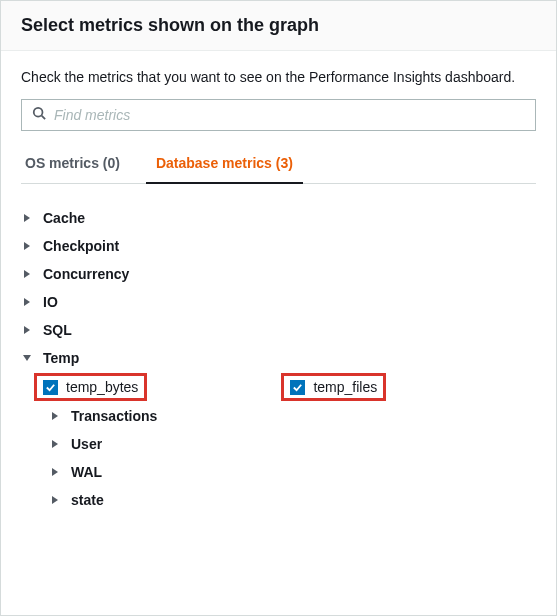 This screenshot has height=616, width=557. What do you see at coordinates (278, 330) in the screenshot?
I see `category-sql: SQL` at bounding box center [278, 330].